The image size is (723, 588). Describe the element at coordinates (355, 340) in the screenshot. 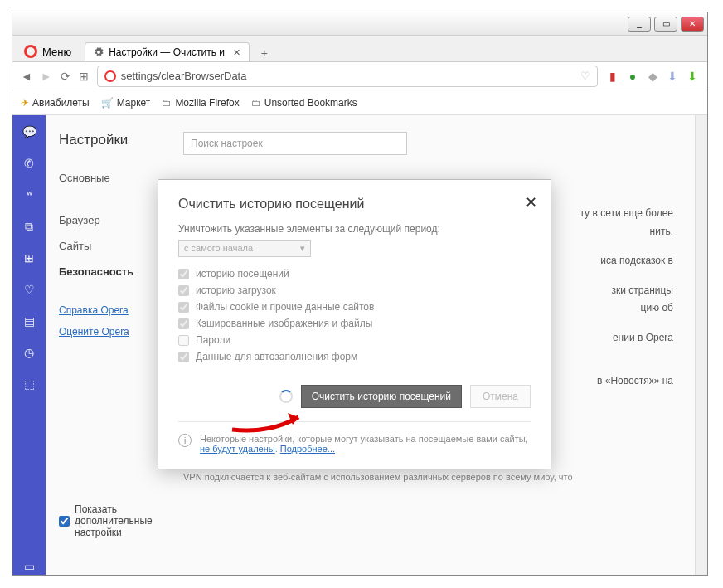

I see `check-passwords: Пароли` at that location.